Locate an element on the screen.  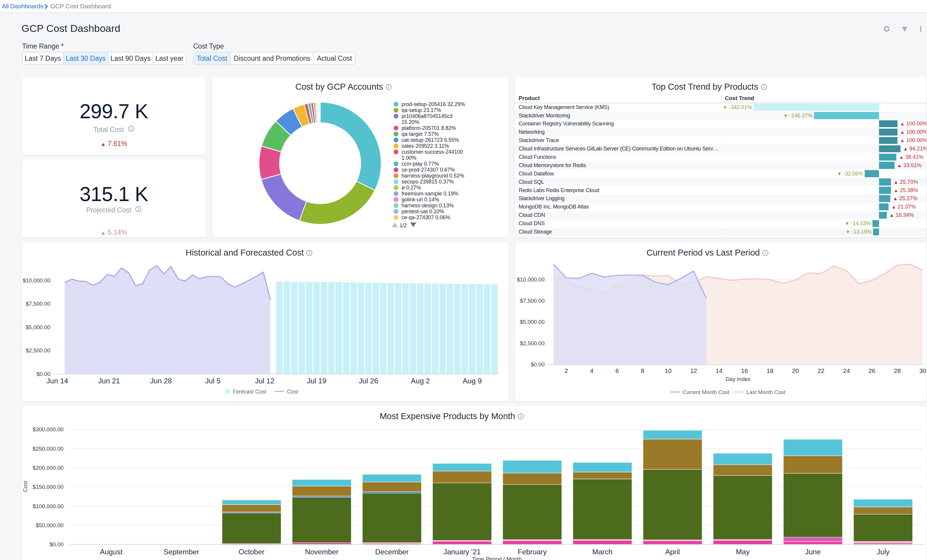
svg-text: June is located at coordinates (813, 552).